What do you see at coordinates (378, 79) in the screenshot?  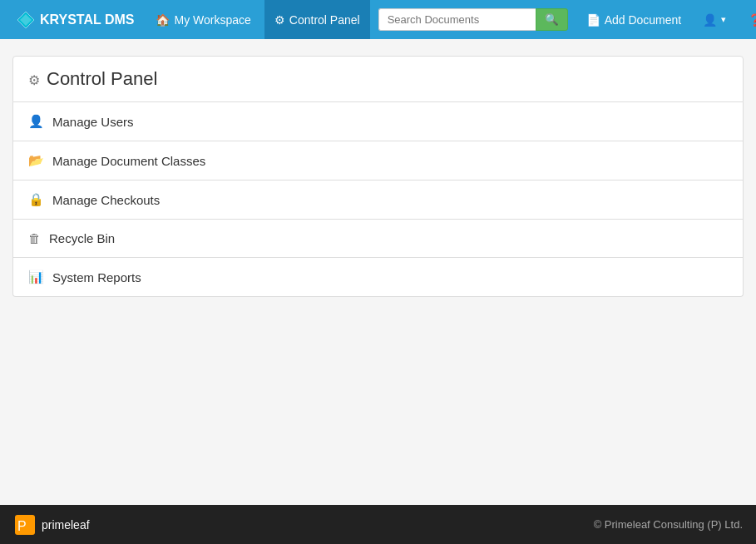 I see `panel-title: Control Panel` at bounding box center [378, 79].